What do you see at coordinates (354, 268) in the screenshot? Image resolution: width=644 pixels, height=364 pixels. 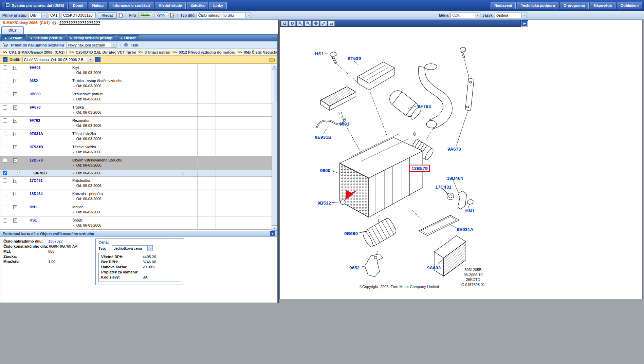 I see `diagram-label-9652: 9652` at bounding box center [354, 268].